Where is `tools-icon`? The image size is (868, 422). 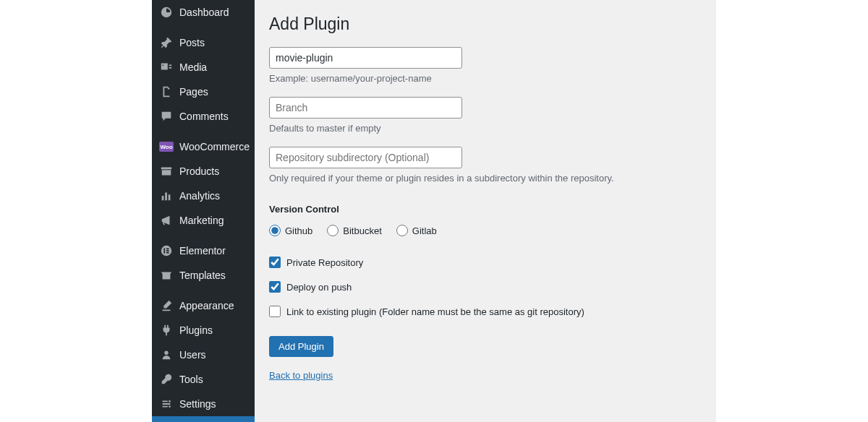
tools-icon is located at coordinates (166, 379).